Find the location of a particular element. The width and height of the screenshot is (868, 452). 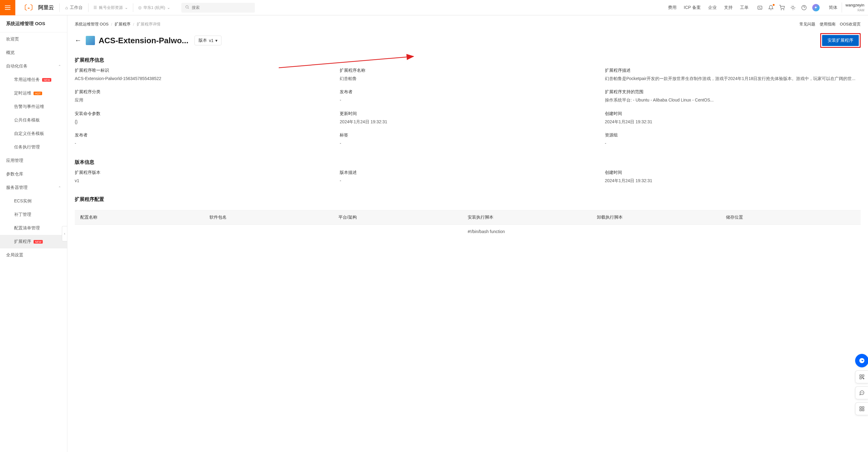

sidebar-item: ECS实例 is located at coordinates (34, 201).